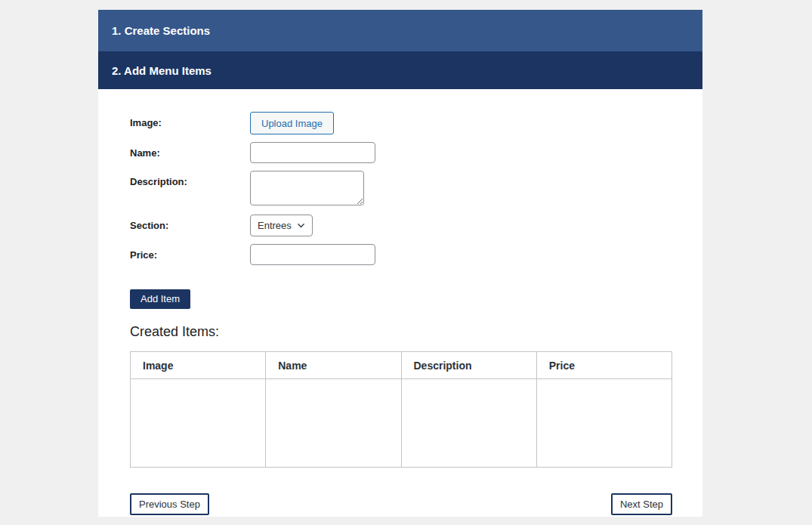 Image resolution: width=812 pixels, height=525 pixels. What do you see at coordinates (604, 366) in the screenshot?
I see `column-header-price: Price` at bounding box center [604, 366].